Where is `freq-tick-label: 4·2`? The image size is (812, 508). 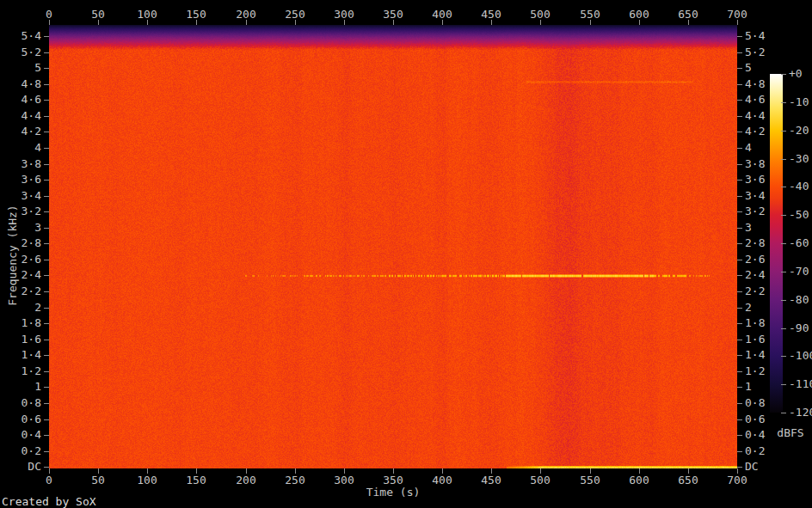
freq-tick-label: 4·2 is located at coordinates (22, 132).